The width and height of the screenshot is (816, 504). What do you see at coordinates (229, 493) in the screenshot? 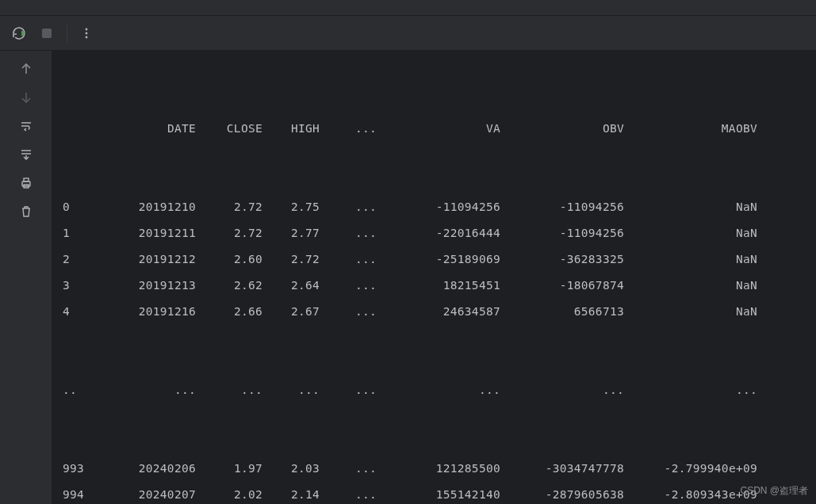
I see `cell-close: 2.02` at bounding box center [229, 493].